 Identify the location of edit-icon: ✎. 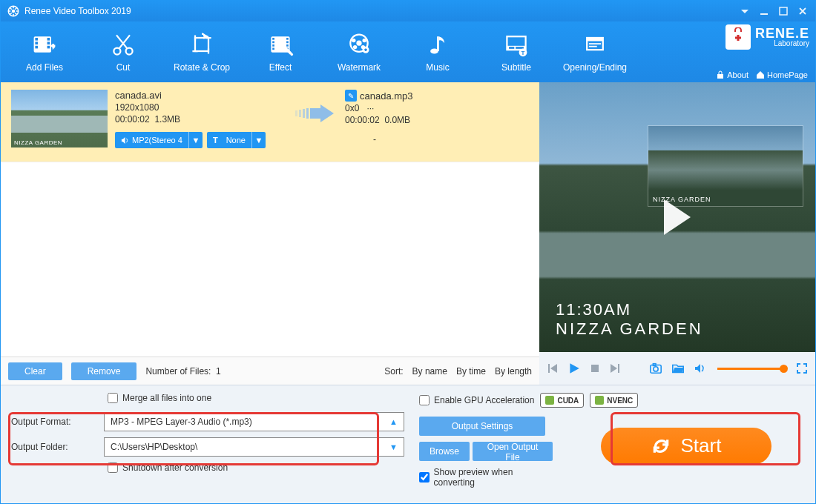
(351, 96).